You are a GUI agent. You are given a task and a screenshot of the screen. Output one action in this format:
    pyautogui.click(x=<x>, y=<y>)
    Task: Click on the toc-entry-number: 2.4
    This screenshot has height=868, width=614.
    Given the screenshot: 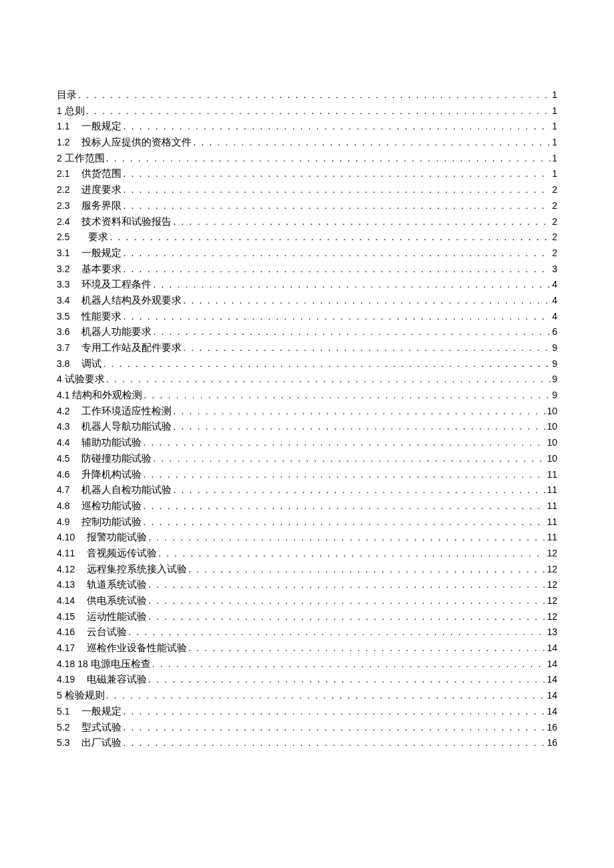 What is the action you would take?
    pyautogui.click(x=63, y=222)
    